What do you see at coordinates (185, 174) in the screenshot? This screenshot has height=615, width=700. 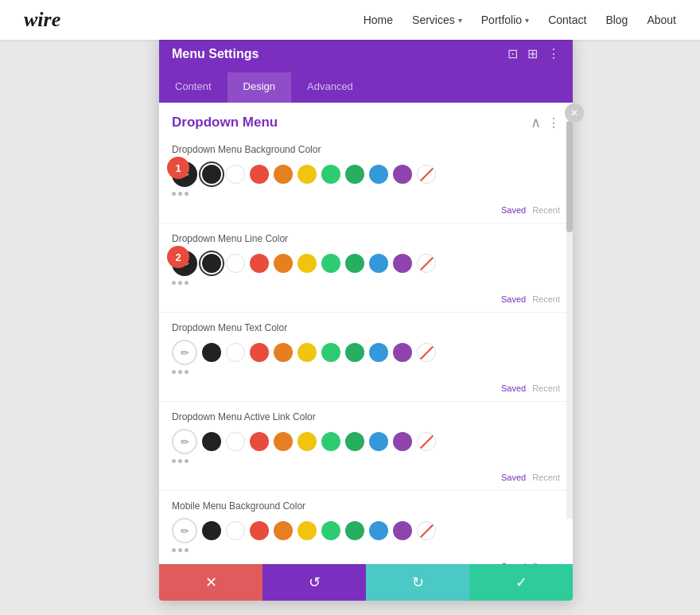 I see `color-picker-wrap-1: 1 ✏` at bounding box center [185, 174].